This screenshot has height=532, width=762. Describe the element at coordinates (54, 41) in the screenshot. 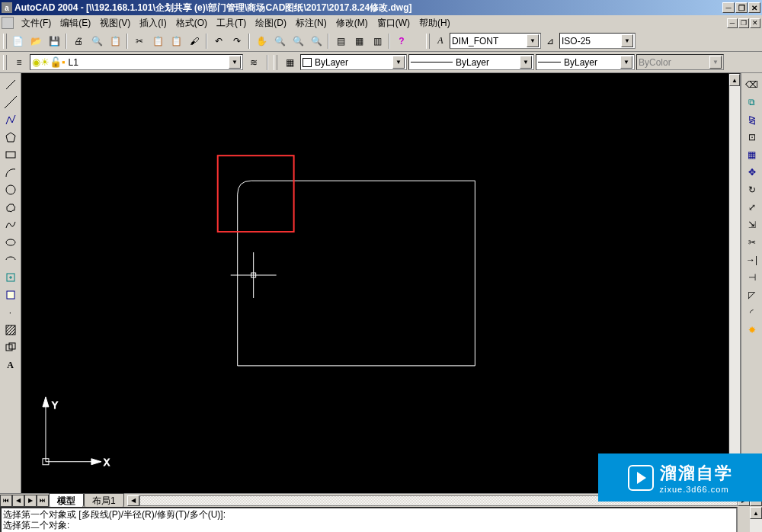

I see `save-button: 💾` at that location.